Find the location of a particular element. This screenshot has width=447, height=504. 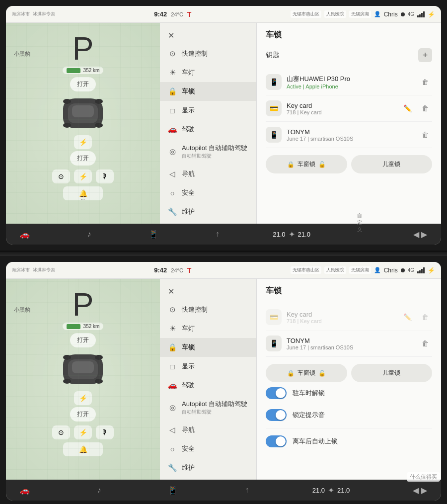

quick-label-2: 快速控制 is located at coordinates (195, 310).